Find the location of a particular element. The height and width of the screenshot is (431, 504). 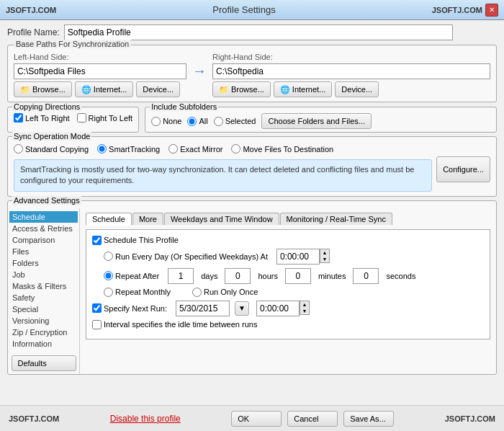

left-internet-button: 🌐 Internet... is located at coordinates (104, 89).